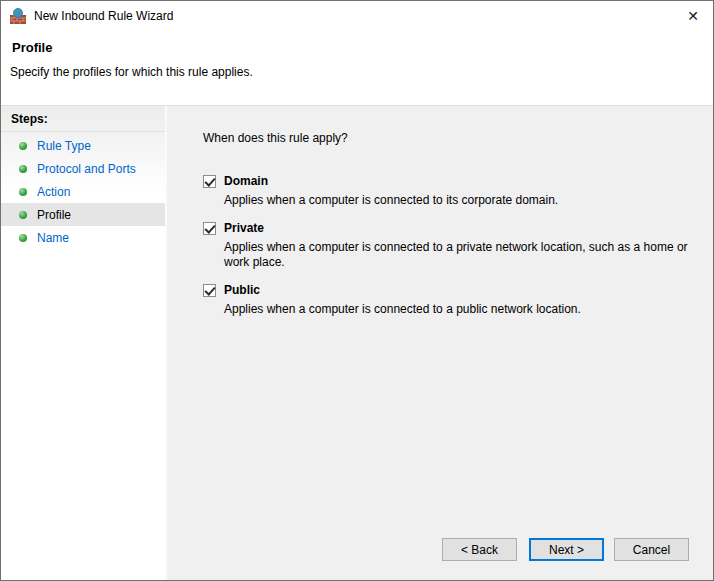  I want to click on question-text: When does this rule apply?, so click(448, 138).